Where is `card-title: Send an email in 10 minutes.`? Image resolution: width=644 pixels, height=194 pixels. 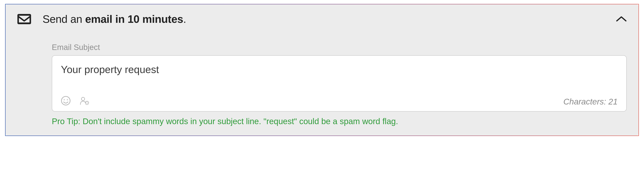
card-title: Send an email in 10 minutes. is located at coordinates (324, 19).